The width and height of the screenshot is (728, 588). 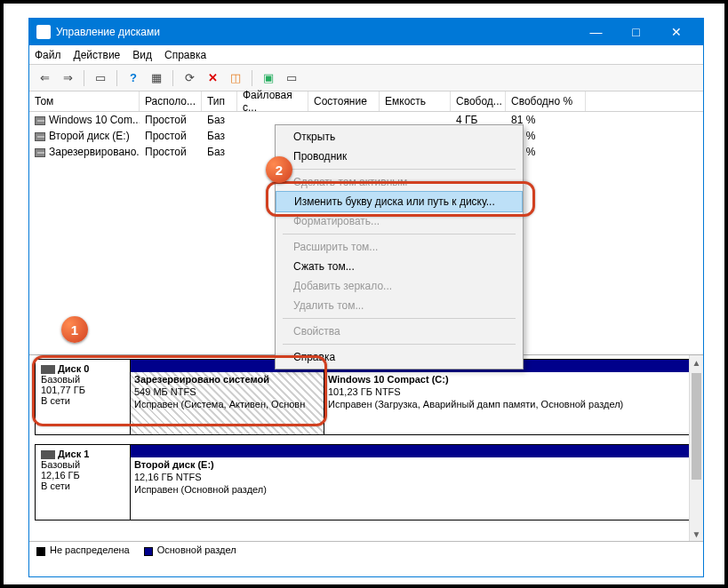 What do you see at coordinates (148, 552) in the screenshot?
I see `legend-swatch-primary` at bounding box center [148, 552].